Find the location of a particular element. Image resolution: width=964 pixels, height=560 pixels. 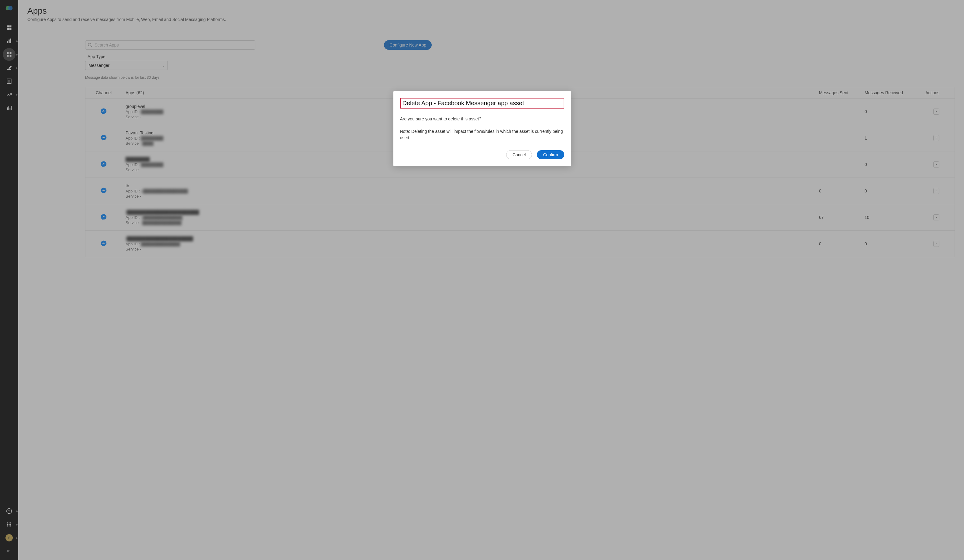

modal-text-2: Note: Deleting the asset will impact the… is located at coordinates (482, 135).